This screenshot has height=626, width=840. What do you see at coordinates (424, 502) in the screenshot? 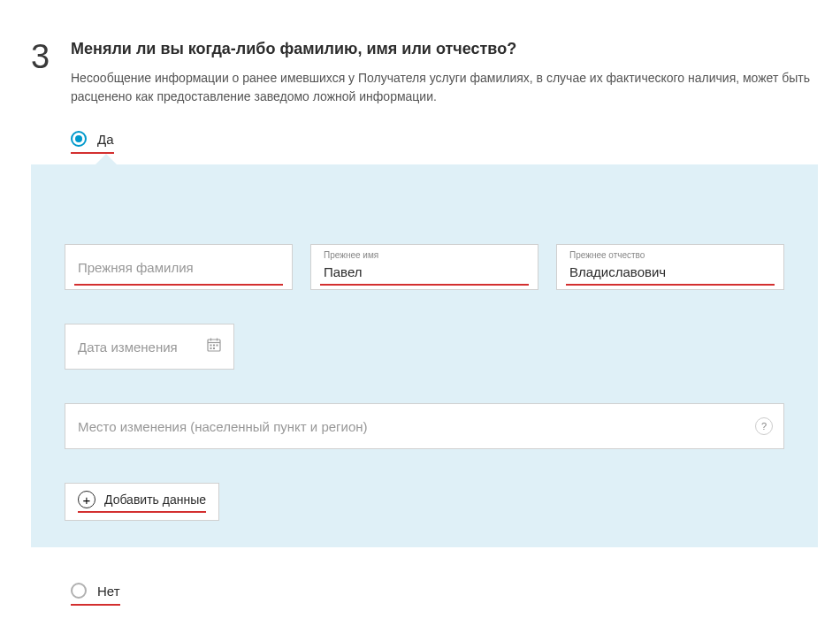
I see `add-button-row: + Добавить данные` at bounding box center [424, 502].